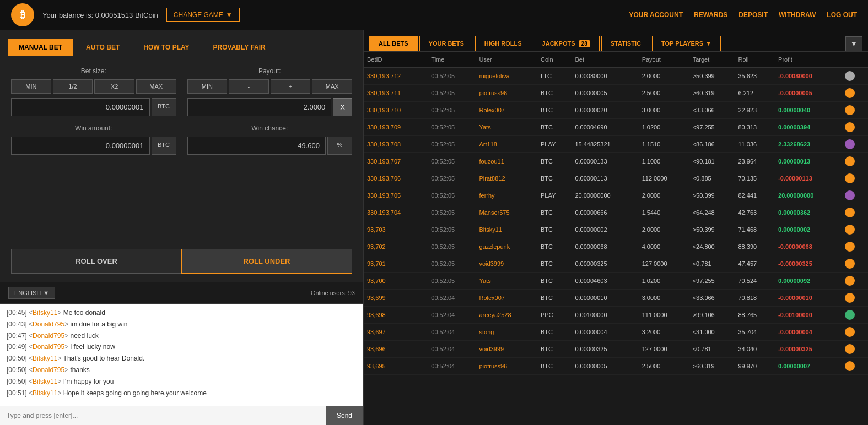 The height and width of the screenshot is (425, 868). What do you see at coordinates (396, 349) in the screenshot?
I see `bet-id-cell: 93,696` at bounding box center [396, 349].